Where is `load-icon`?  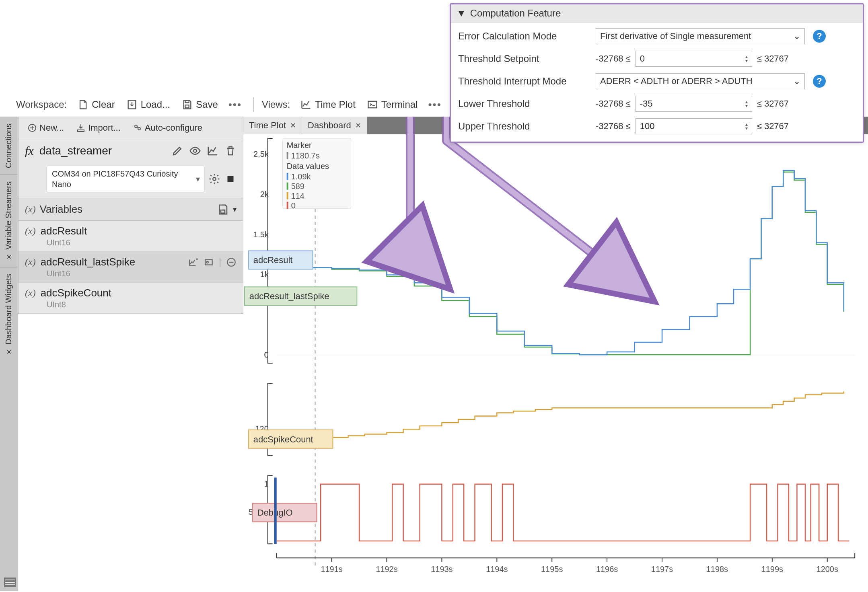
load-icon is located at coordinates (132, 105).